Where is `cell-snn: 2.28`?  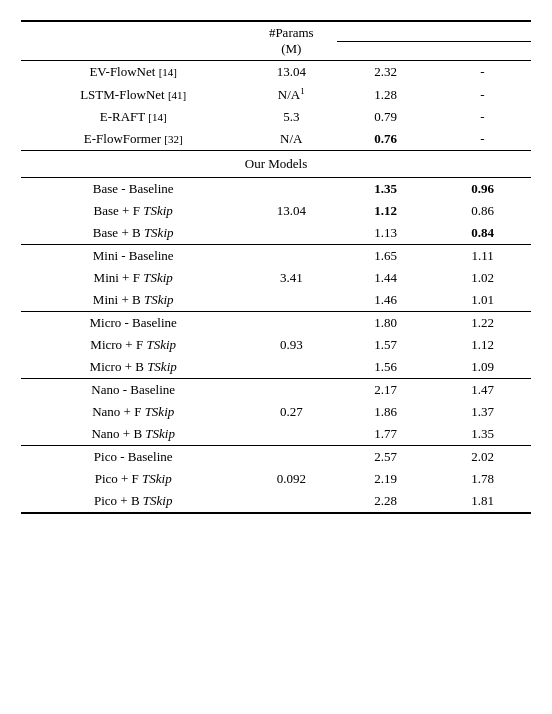 cell-snn: 2.28 is located at coordinates (386, 502).